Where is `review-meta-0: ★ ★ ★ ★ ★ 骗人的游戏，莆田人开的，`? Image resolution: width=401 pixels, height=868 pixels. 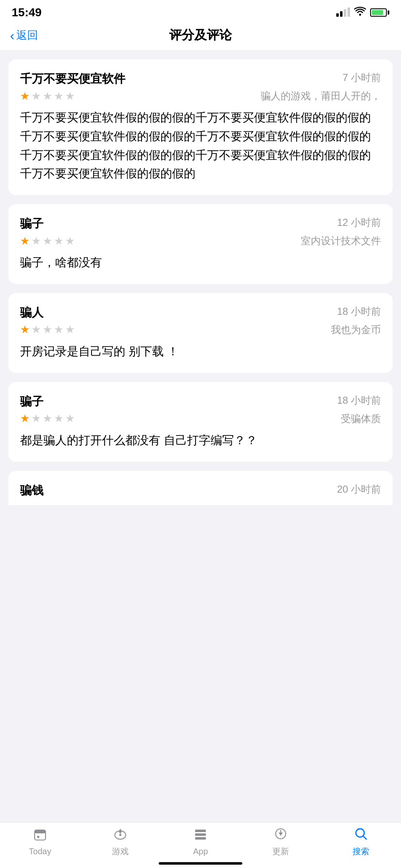 review-meta-0: ★ ★ ★ ★ ★ 骗人的游戏，莆田人开的， is located at coordinates (200, 96).